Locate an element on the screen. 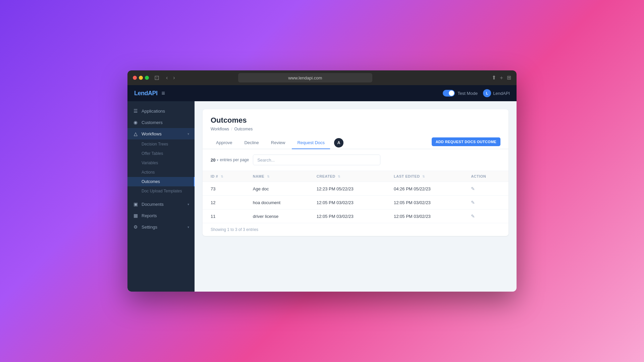 The height and width of the screenshot is (362, 644). table-controls: 20 ▾ entries per page is located at coordinates (356, 160).